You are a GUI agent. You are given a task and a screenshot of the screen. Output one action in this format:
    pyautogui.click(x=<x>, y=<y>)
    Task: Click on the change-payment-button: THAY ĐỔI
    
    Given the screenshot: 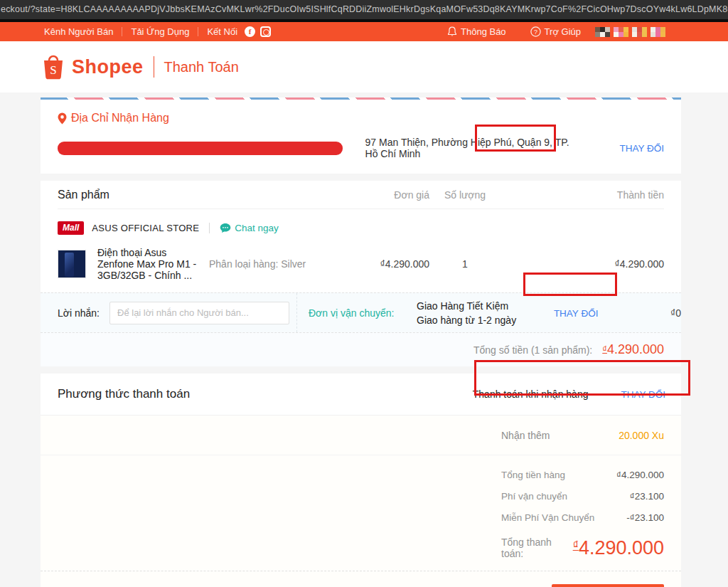 What is the action you would take?
    pyautogui.click(x=643, y=394)
    